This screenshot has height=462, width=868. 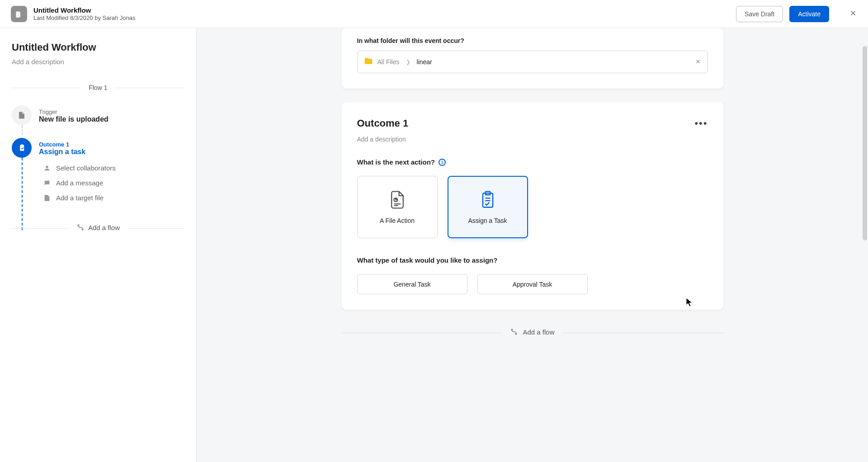 What do you see at coordinates (84, 10) in the screenshot?
I see `workflow-title: Untitled Workflow` at bounding box center [84, 10].